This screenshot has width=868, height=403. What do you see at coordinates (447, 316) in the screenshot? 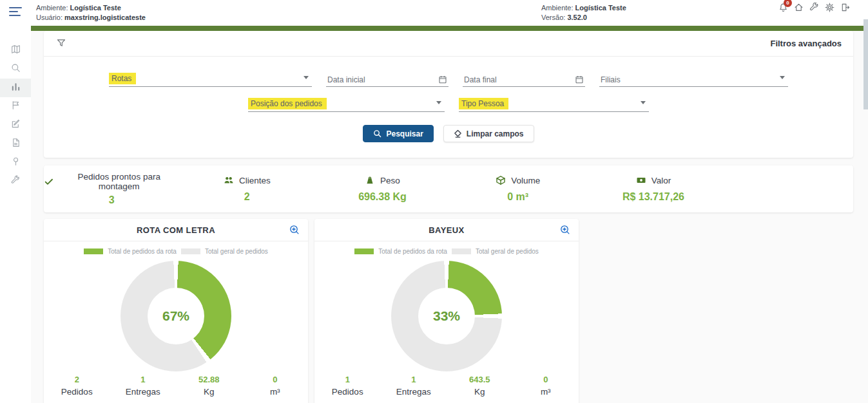
I see `donut-center-label: 33%` at bounding box center [447, 316].